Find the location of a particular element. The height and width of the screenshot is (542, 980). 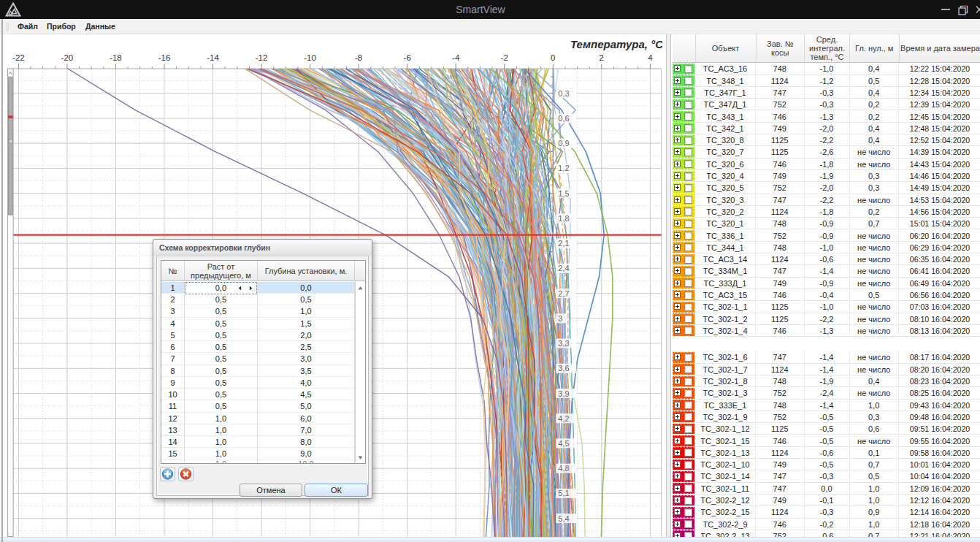

svg-text: 2,1 is located at coordinates (564, 243).